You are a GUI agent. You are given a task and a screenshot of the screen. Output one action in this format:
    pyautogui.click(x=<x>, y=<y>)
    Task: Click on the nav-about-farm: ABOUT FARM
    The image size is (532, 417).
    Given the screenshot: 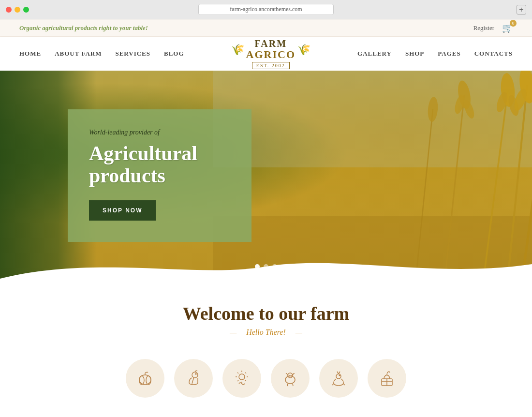 What is the action you would take?
    pyautogui.click(x=78, y=54)
    